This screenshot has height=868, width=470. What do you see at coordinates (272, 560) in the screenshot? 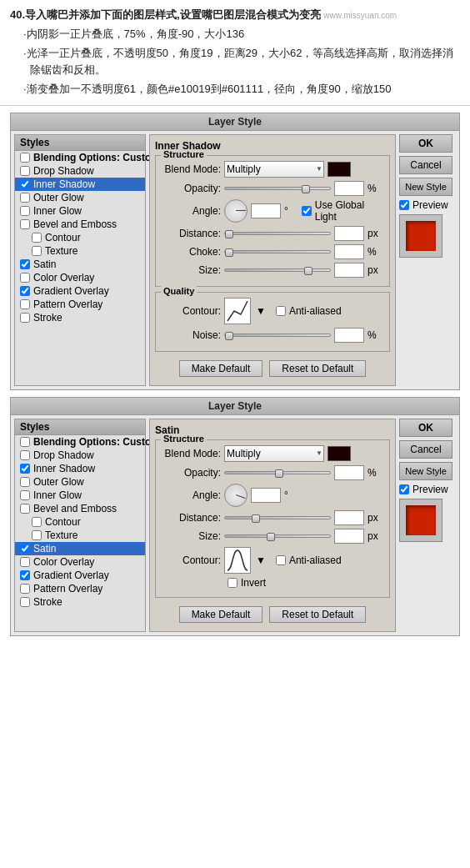
I see `contour-row-2: Contour: ▼ Anti-aliased` at bounding box center [272, 560].